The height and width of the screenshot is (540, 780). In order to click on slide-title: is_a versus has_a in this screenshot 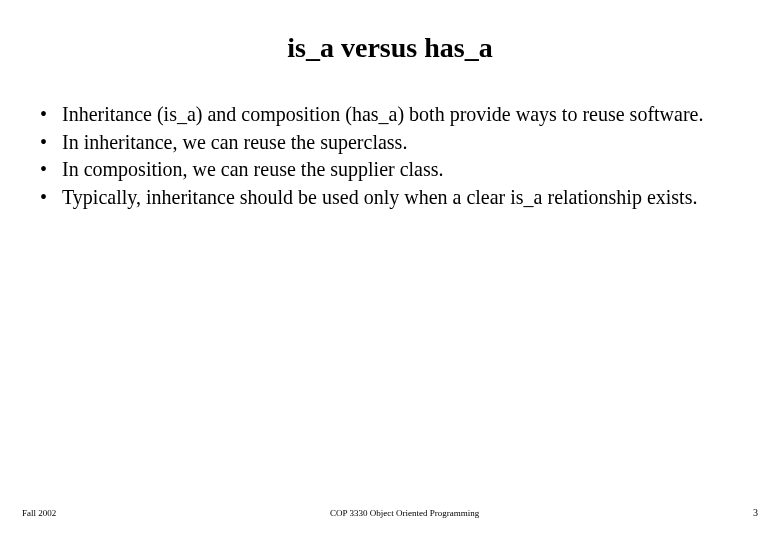, I will do `click(390, 48)`.